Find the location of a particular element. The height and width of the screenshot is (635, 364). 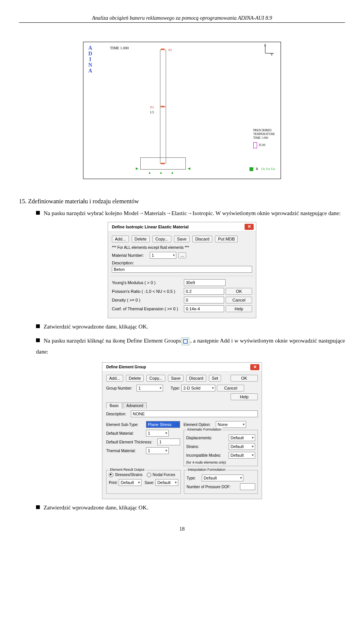

dialog-title: Define Element Group ✕ is located at coordinates (182, 367).